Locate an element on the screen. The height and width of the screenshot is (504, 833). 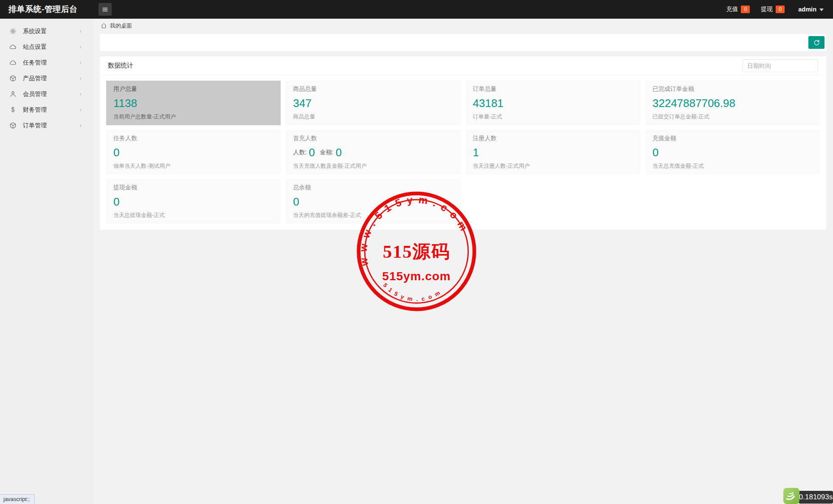
sidebar-item-label: 任务管理 is located at coordinates (35, 63).